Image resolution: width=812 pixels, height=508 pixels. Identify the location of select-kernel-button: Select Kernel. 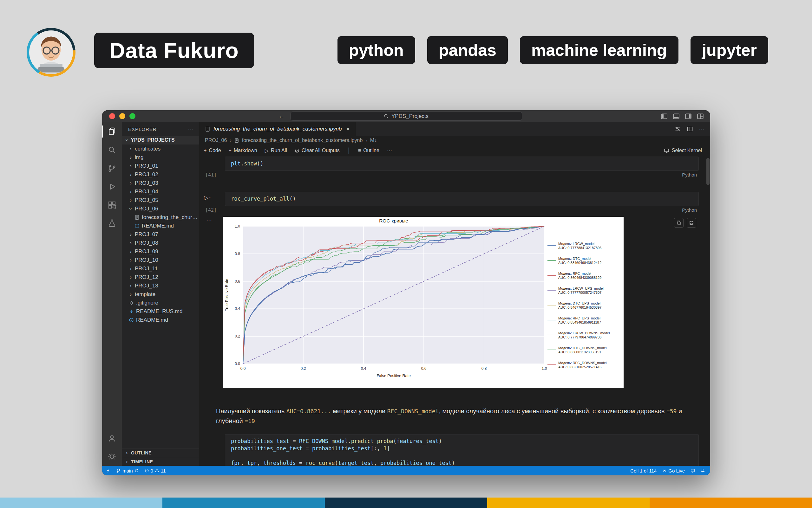
(683, 151).